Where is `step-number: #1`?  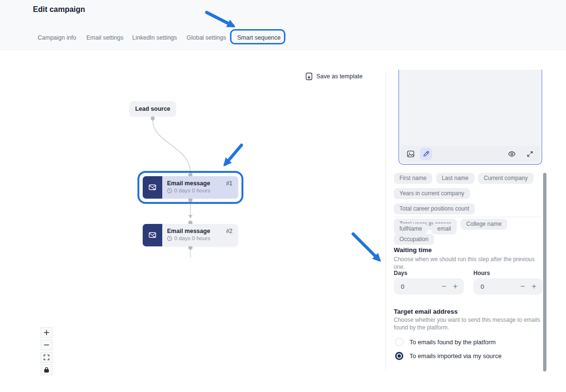 step-number: #1 is located at coordinates (229, 183).